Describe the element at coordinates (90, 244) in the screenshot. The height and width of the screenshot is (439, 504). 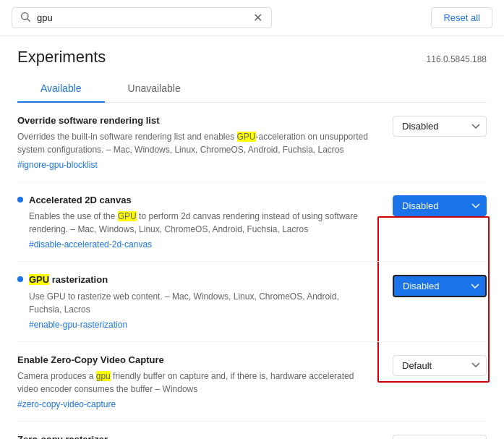
I see `experiment-link: #disable-accelerated-2d-canvas` at that location.